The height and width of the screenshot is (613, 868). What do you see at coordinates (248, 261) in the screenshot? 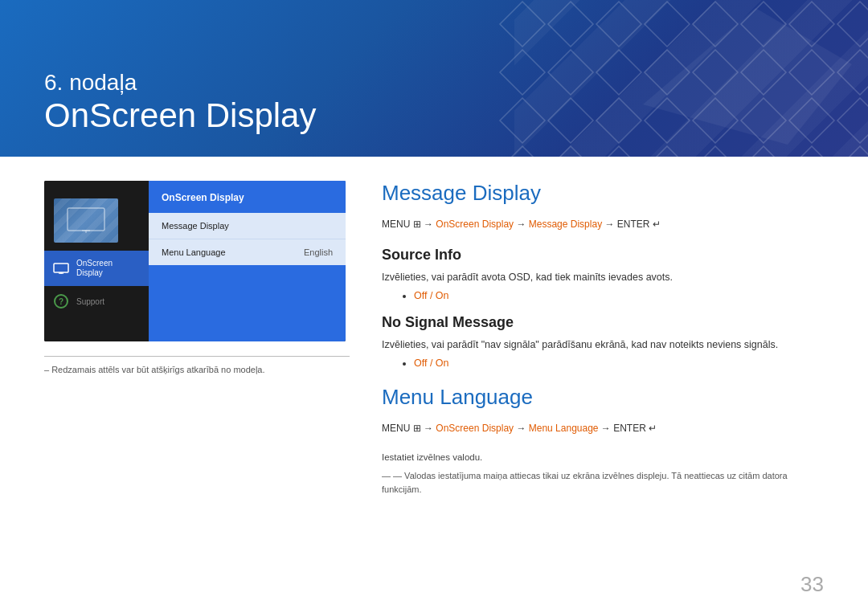
I see `menu-right-panel: OnScreen Display Message Display Menu La…` at bounding box center [248, 261].